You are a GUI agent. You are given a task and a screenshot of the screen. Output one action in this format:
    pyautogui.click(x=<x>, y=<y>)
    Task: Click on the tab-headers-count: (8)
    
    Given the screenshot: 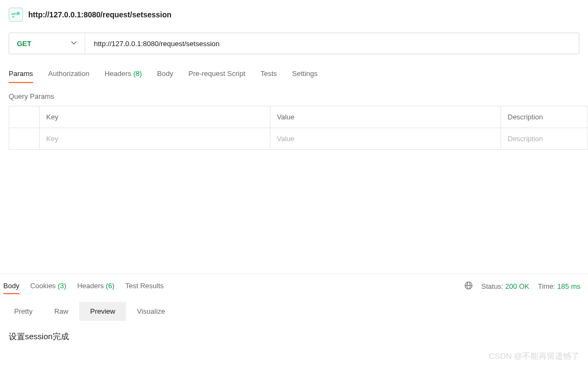 What is the action you would take?
    pyautogui.click(x=137, y=74)
    